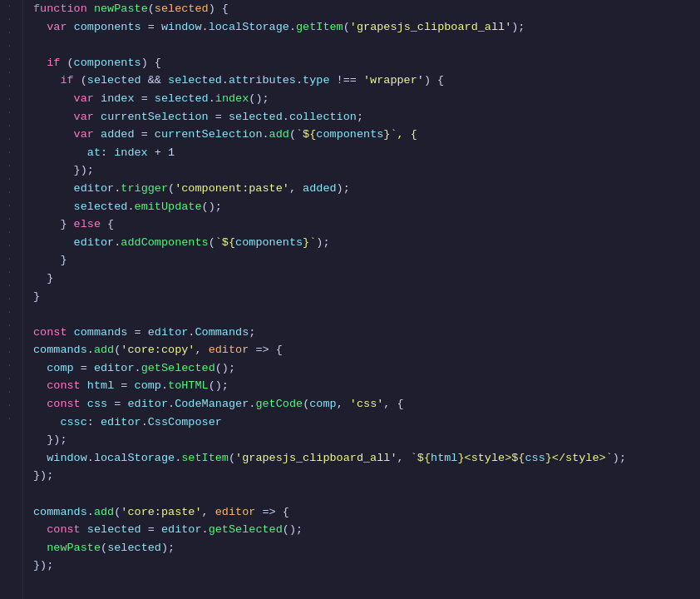 Image resolution: width=700 pixels, height=599 pixels. Describe the element at coordinates (367, 548) in the screenshot. I see `code-line: newPaste(selected);` at that location.